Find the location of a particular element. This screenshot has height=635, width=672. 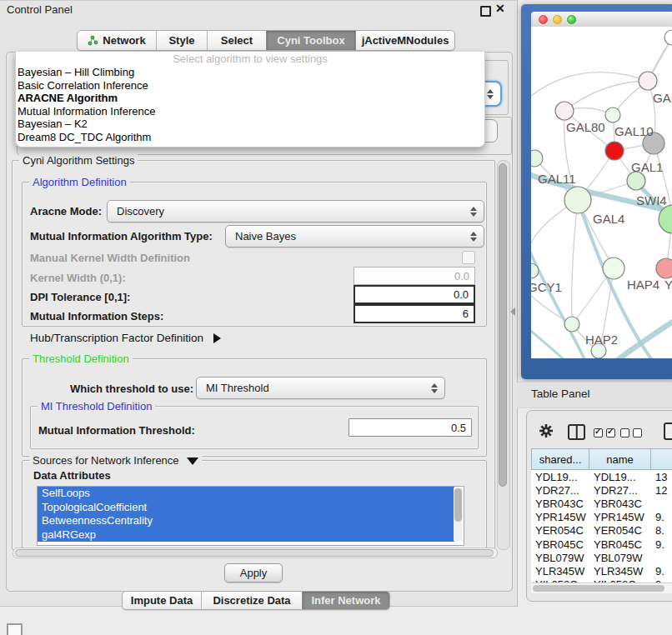

columns-icon is located at coordinates (577, 432).